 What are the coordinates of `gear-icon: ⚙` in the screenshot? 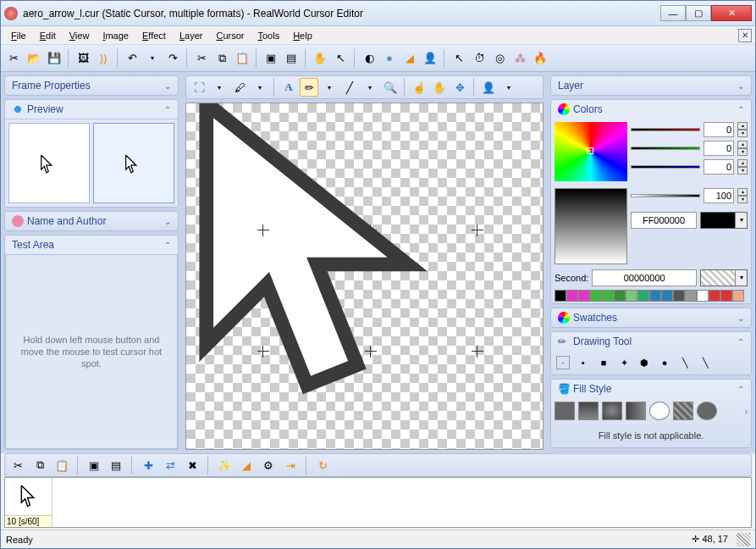 It's located at (268, 465).